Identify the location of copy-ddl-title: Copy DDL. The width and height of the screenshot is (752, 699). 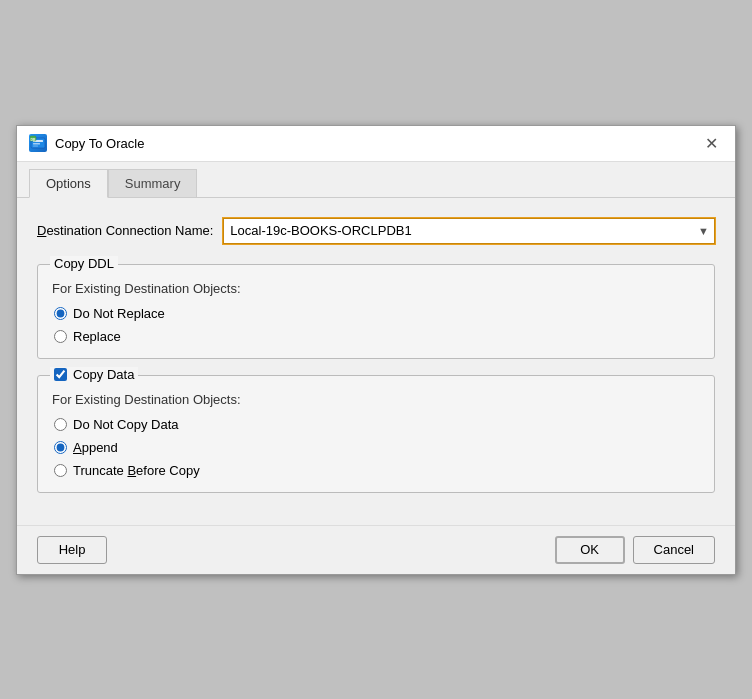
(84, 264).